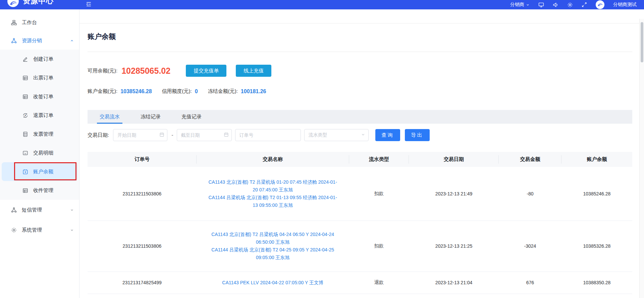  I want to click on title-divider, so click(360, 52).